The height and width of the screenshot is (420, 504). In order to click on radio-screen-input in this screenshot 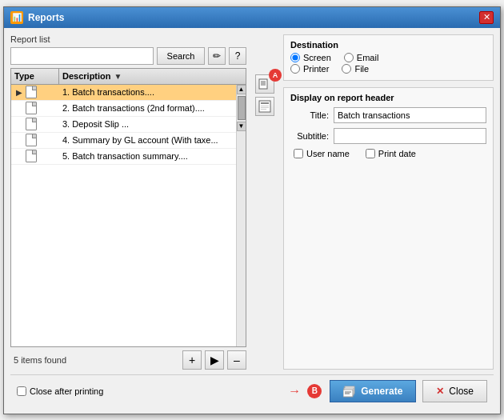, I will do `click(295, 58)`.